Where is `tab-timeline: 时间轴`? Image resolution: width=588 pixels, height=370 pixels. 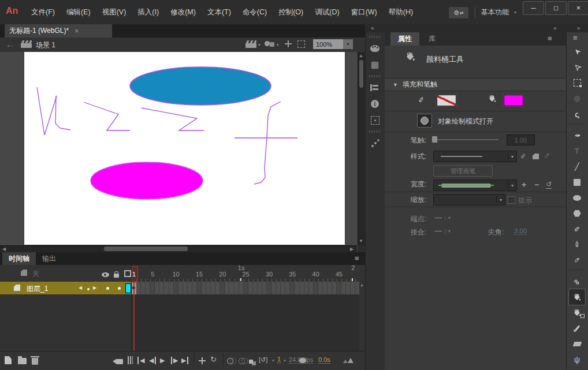 tab-timeline: 时间轴 is located at coordinates (19, 259).